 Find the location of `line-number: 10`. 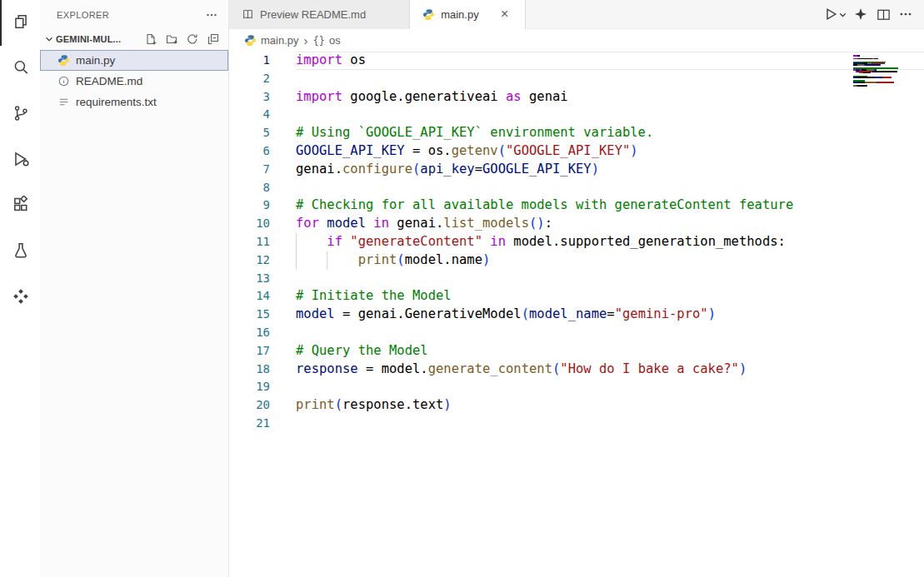

line-number: 10 is located at coordinates (250, 224).